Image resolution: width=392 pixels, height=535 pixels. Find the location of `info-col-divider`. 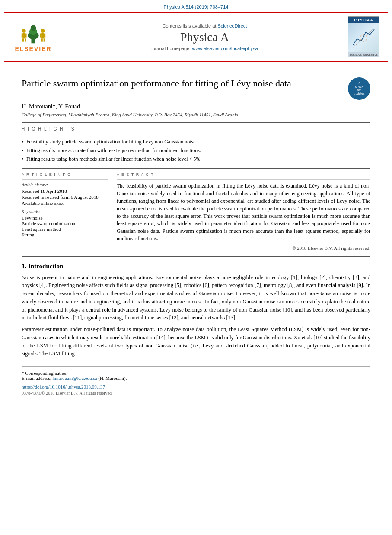

info-col-divider is located at coordinates (65, 180).